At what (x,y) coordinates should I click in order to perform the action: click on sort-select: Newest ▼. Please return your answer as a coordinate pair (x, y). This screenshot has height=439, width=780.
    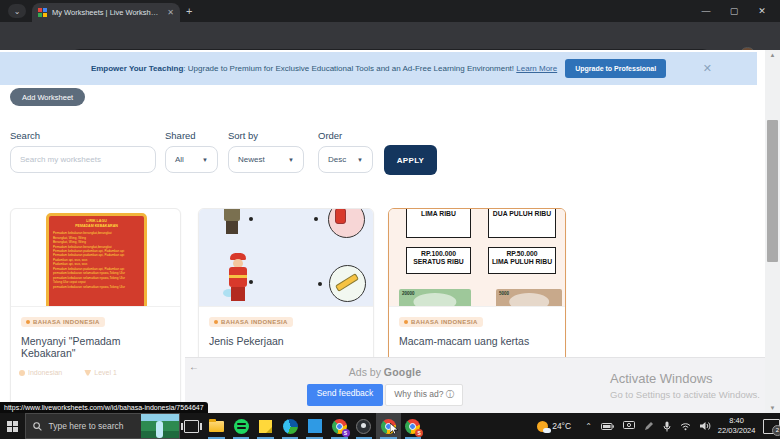
    Looking at the image, I should click on (266, 160).